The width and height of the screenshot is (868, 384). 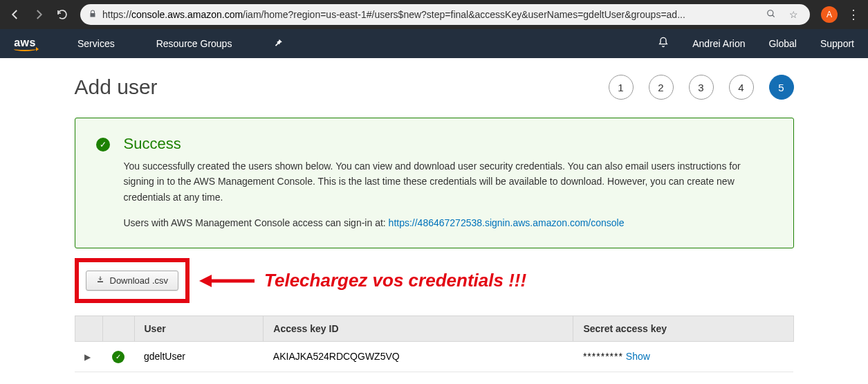 I want to click on success-title: Success, so click(x=448, y=144).